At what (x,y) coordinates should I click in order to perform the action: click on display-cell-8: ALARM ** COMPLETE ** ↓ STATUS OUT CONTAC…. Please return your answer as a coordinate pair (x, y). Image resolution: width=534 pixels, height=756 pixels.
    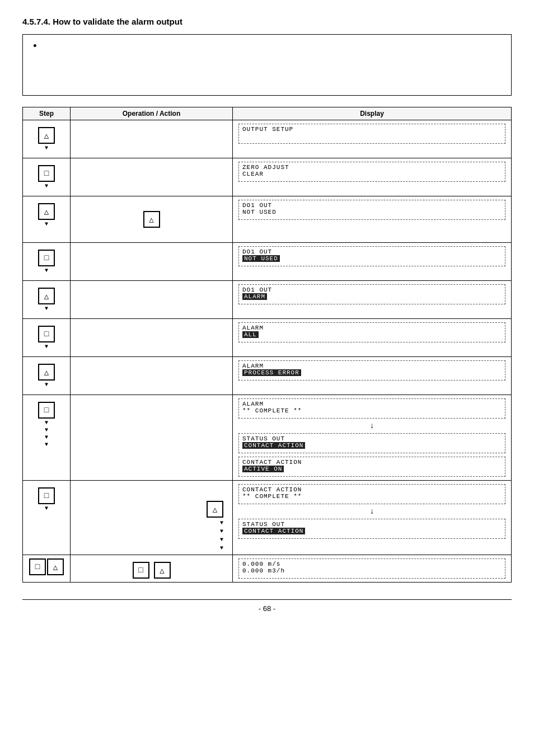
    Looking at the image, I should click on (372, 438).